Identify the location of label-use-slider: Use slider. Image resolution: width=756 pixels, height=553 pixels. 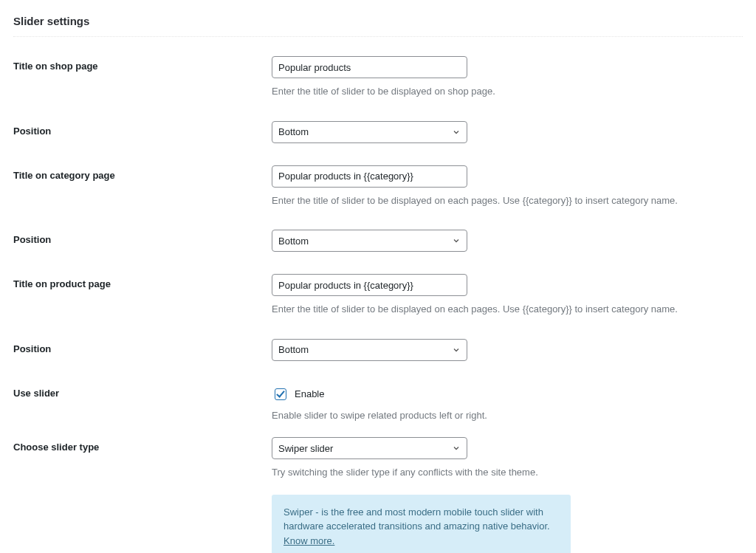
(142, 391).